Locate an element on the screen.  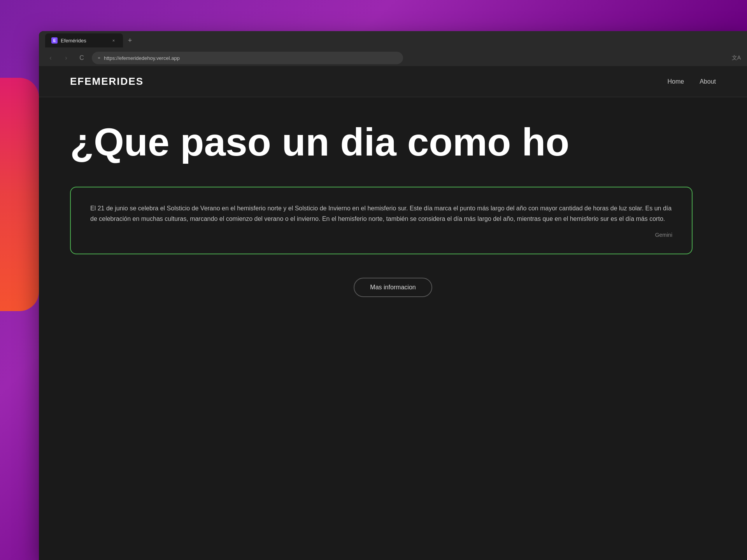
content-card: El 21 de junio se celebra el Solsticio d… is located at coordinates (381, 220).